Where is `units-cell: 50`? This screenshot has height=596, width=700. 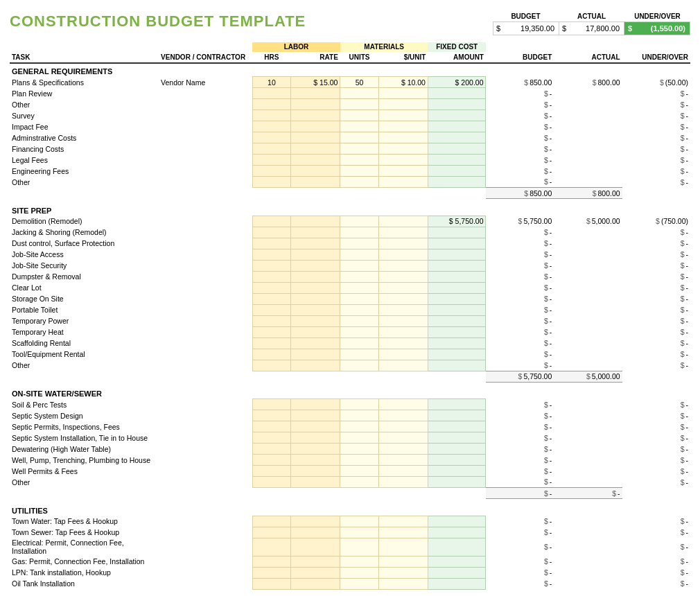 units-cell: 50 is located at coordinates (359, 82).